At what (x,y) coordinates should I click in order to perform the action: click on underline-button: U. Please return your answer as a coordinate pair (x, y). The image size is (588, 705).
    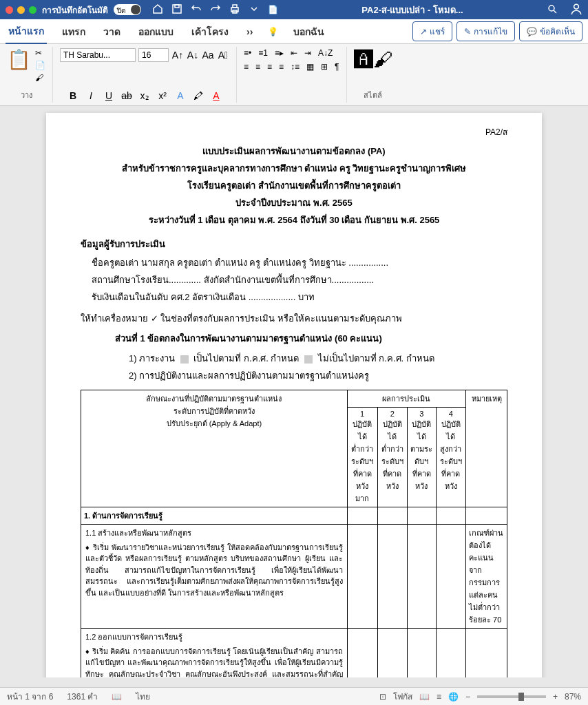
    Looking at the image, I should click on (109, 96).